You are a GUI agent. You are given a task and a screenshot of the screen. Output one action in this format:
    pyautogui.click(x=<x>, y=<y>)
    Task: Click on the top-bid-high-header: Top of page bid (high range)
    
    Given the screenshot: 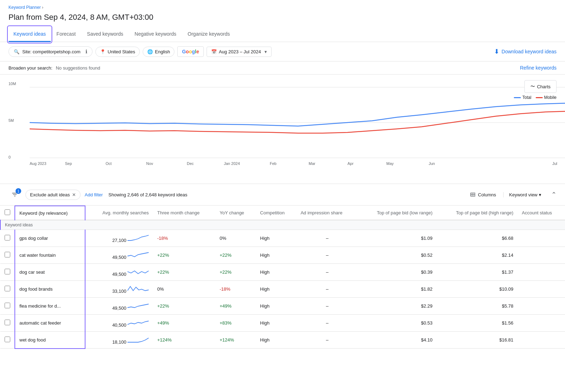 What is the action you would take?
    pyautogui.click(x=477, y=213)
    